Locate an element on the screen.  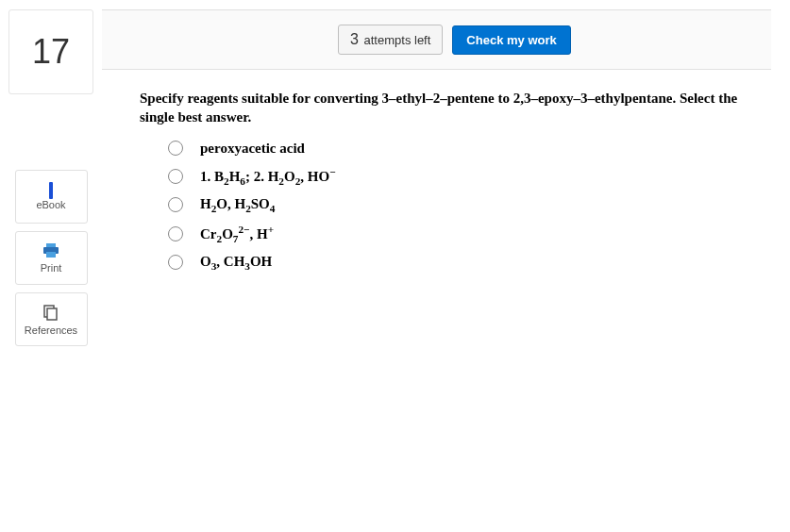
references-icon is located at coordinates (51, 312).